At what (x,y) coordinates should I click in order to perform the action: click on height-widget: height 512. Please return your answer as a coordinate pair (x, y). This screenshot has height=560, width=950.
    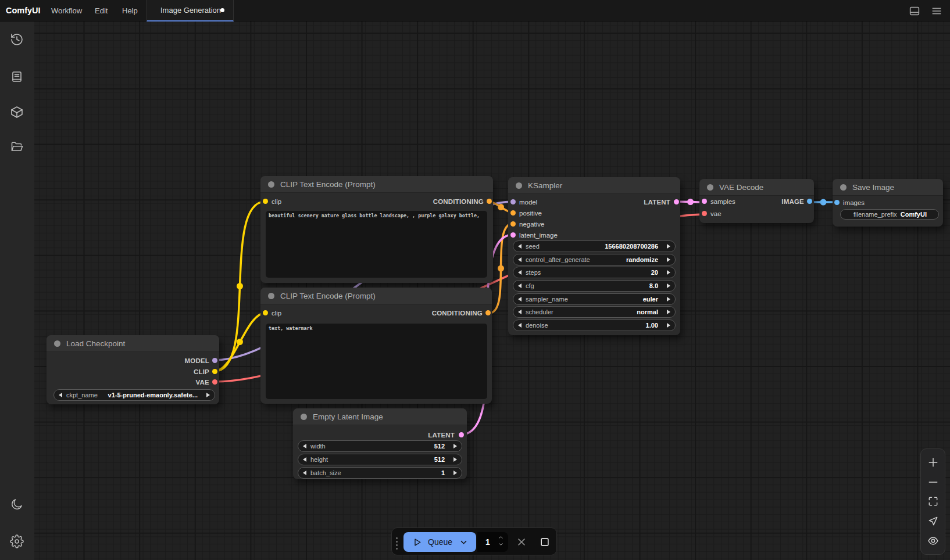
    Looking at the image, I should click on (380, 460).